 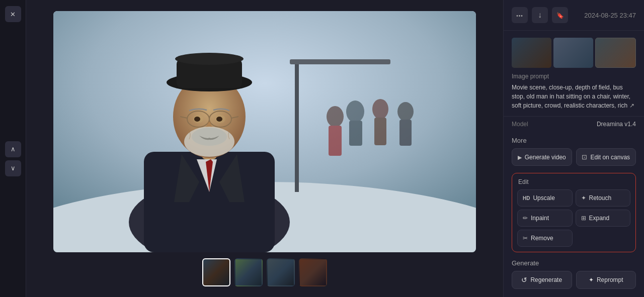 What do you see at coordinates (524, 280) in the screenshot?
I see `regenerate-icon` at bounding box center [524, 280].